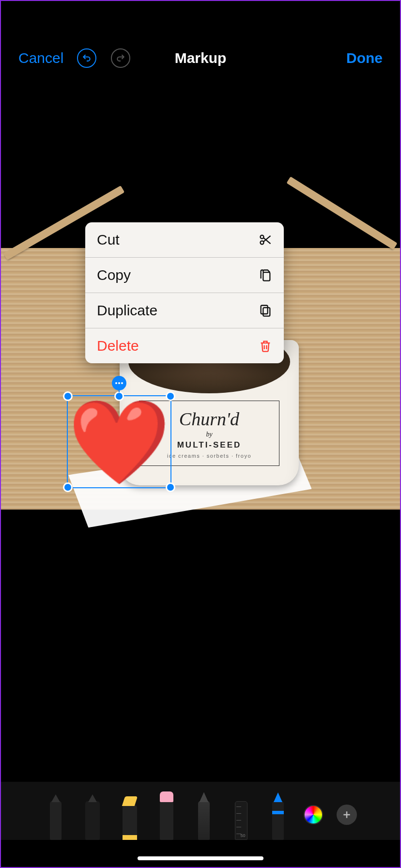 The height and width of the screenshot is (868, 401). What do you see at coordinates (200, 58) in the screenshot?
I see `markup-header: Cancel Markup Done` at bounding box center [200, 58].